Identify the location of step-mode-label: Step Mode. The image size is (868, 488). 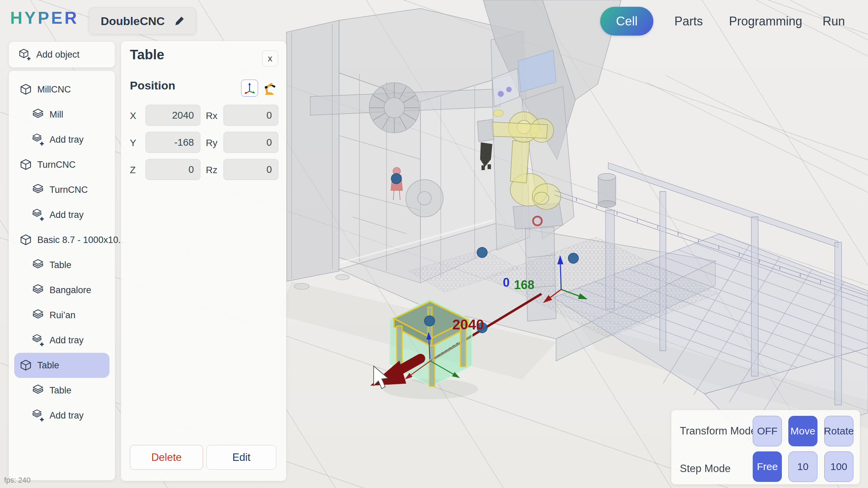
(705, 469).